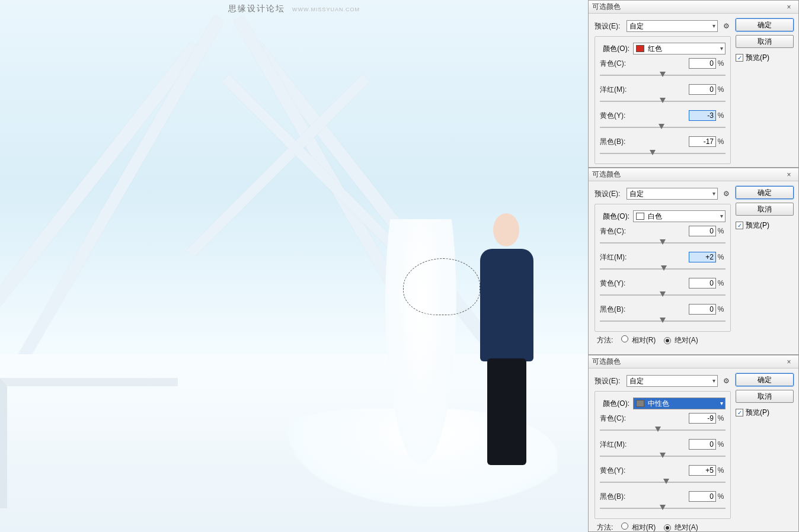 The image size is (799, 532). What do you see at coordinates (257, 8) in the screenshot?
I see `watermark-text: 思缘设计论坛` at bounding box center [257, 8].